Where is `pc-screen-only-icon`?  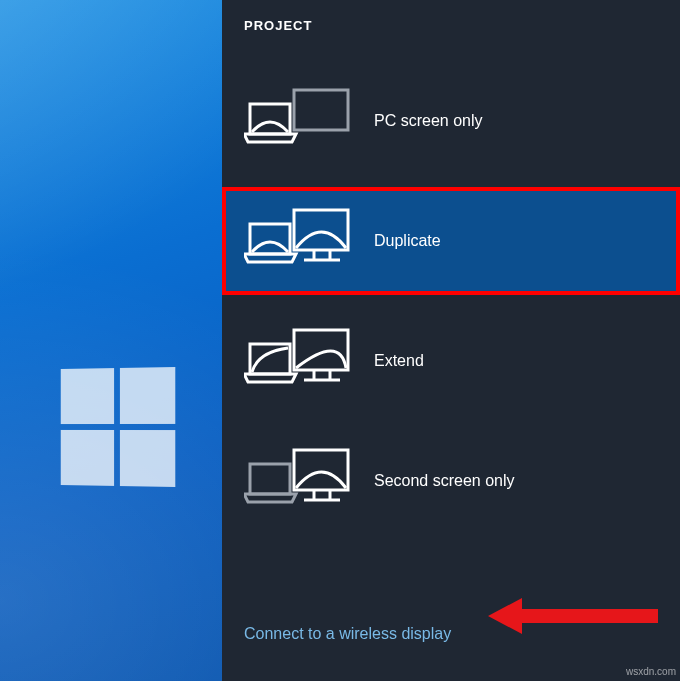
pc-screen-only-icon is located at coordinates (298, 121).